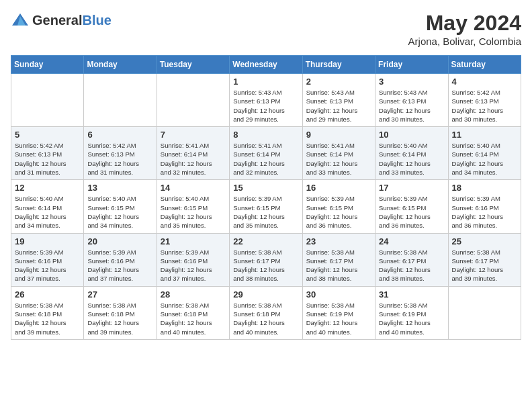 The height and width of the screenshot is (411, 532). What do you see at coordinates (61, 20) in the screenshot?
I see `logo: GeneralBlue` at bounding box center [61, 20].